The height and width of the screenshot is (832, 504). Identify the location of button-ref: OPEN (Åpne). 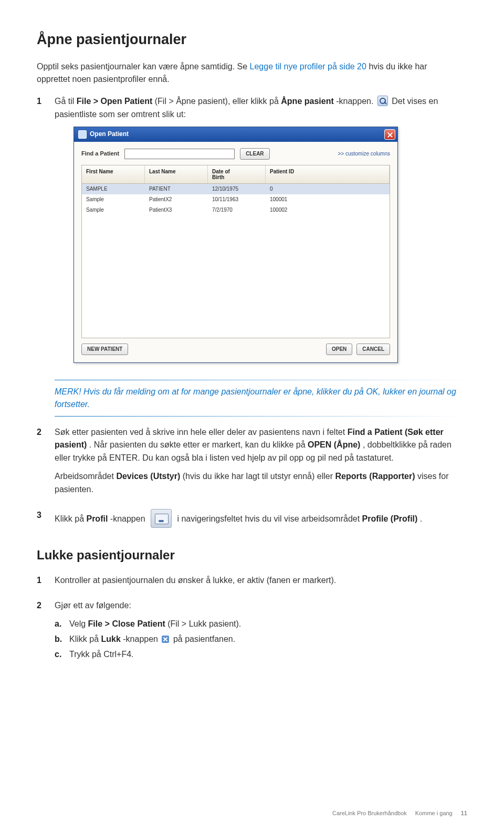
(334, 444).